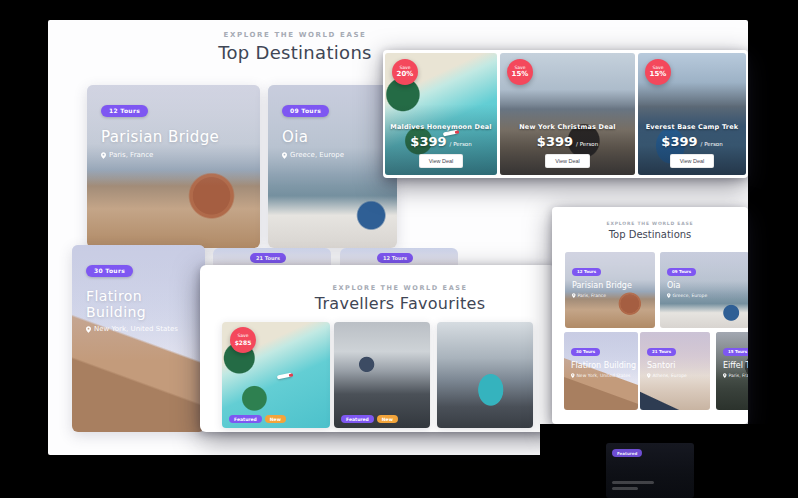 This screenshot has width=798, height=498. What do you see at coordinates (568, 127) in the screenshot?
I see `deal-title: New York Christmas Deal` at bounding box center [568, 127].